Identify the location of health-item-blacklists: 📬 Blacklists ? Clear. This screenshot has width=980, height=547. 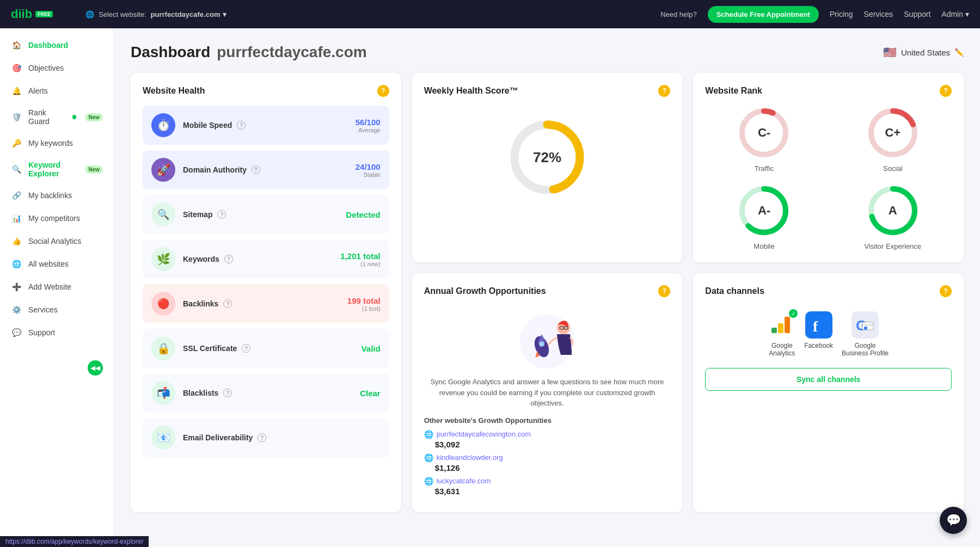
(266, 393).